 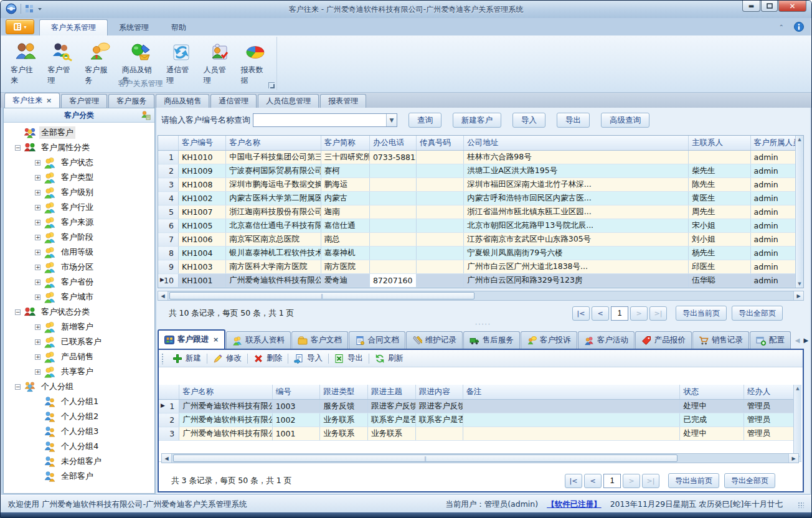 I want to click on cell: 南方医院, so click(x=345, y=267).